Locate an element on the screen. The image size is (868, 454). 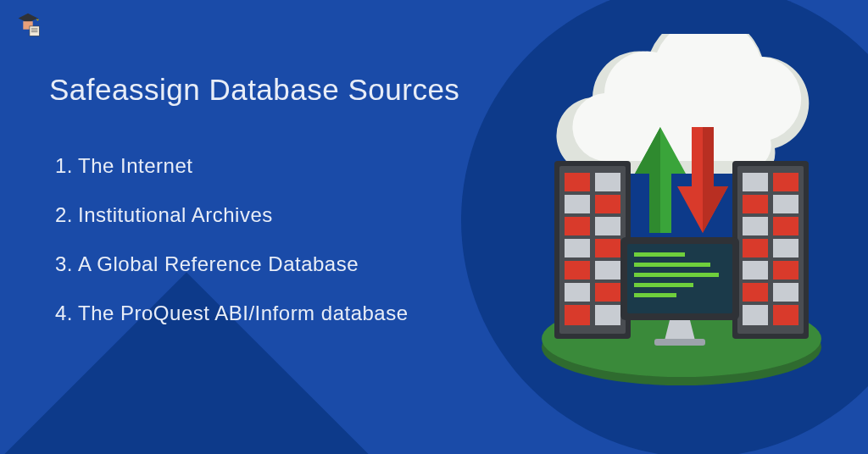
list-item: The ProQuest ABI/Inform database is located at coordinates (254, 313).